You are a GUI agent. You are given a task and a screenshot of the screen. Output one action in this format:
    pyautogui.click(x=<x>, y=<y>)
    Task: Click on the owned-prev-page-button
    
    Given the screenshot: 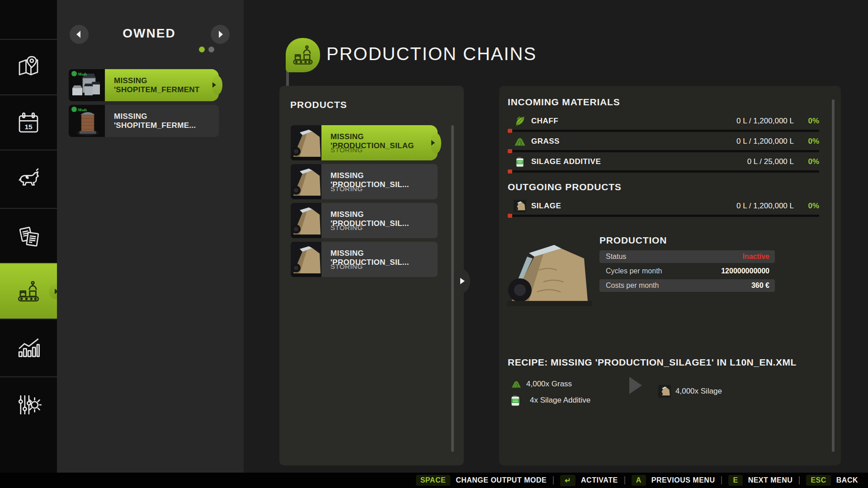 What is the action you would take?
    pyautogui.click(x=79, y=34)
    